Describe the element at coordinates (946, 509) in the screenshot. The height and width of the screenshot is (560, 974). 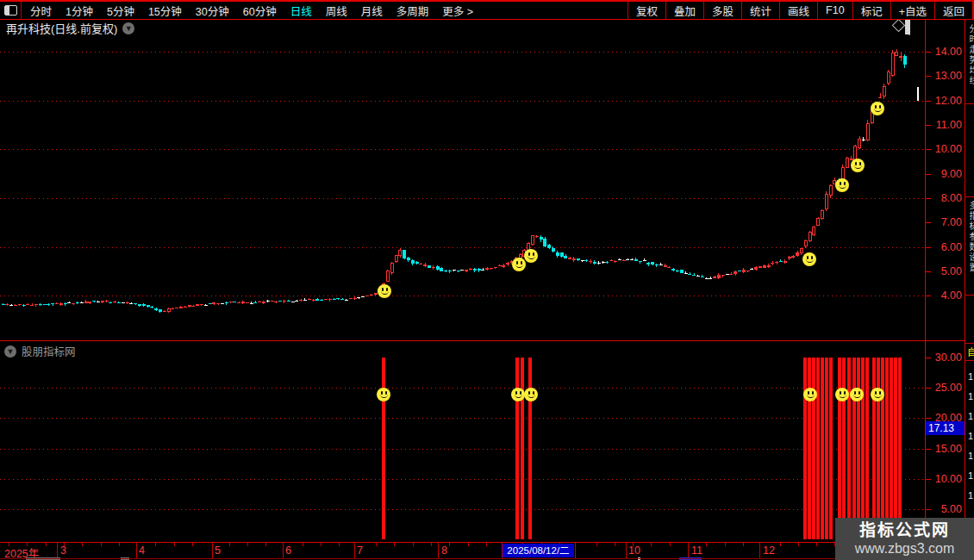
I see `indicator-label-5.00: 5.00` at that location.